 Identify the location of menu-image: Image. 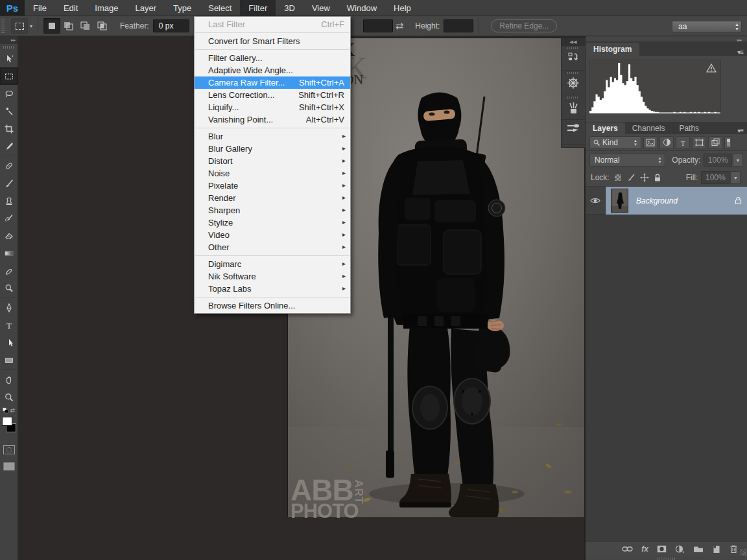
(106, 8).